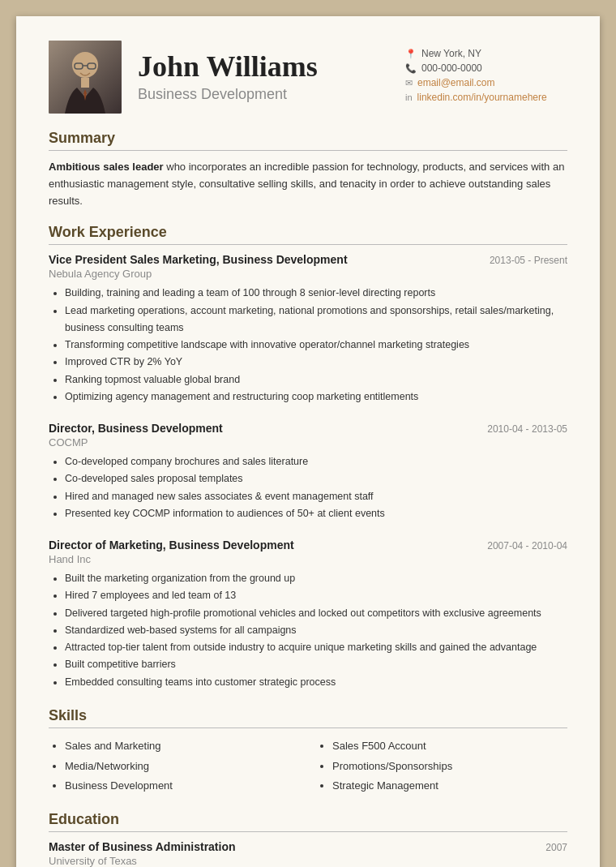 This screenshot has width=616, height=867. I want to click on bullet: Co-developed sales proposal templates, so click(316, 479).